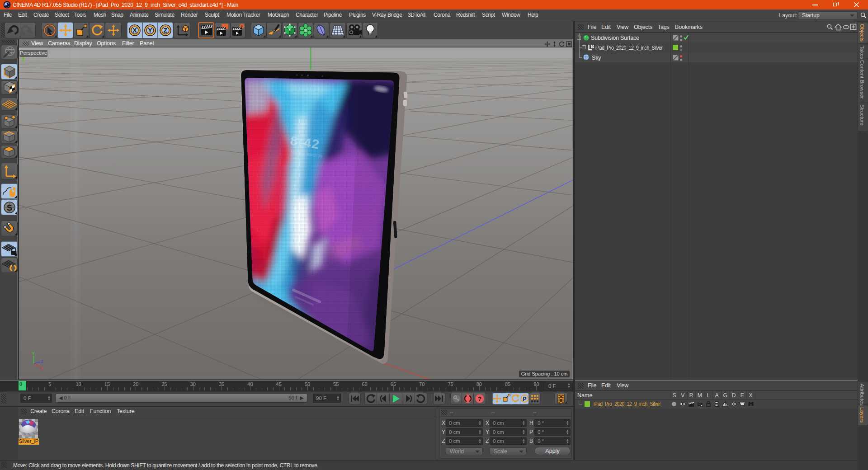  Describe the element at coordinates (9, 208) in the screenshot. I see `svg-text: S` at that location.